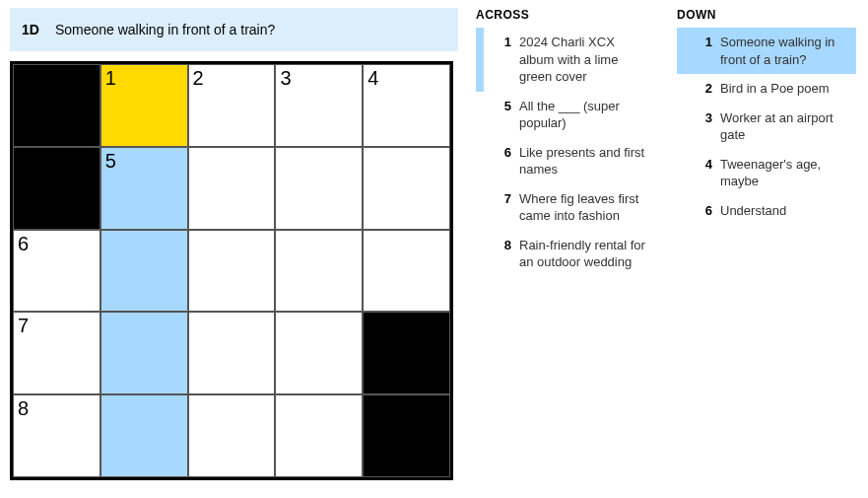 This screenshot has width=868, height=498. I want to click on clue-item: 6Like presents and first names, so click(566, 162).